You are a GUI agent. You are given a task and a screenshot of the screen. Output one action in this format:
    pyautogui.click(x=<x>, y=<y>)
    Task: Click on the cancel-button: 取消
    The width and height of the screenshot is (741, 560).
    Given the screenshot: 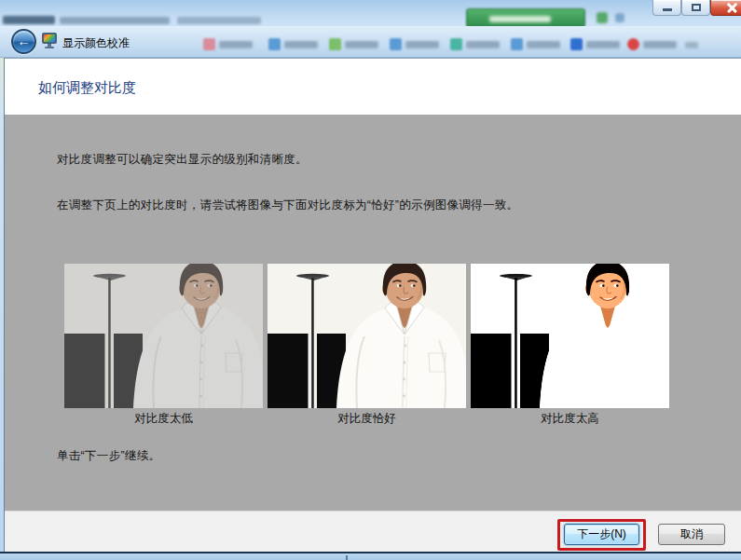 What is the action you would take?
    pyautogui.click(x=692, y=535)
    